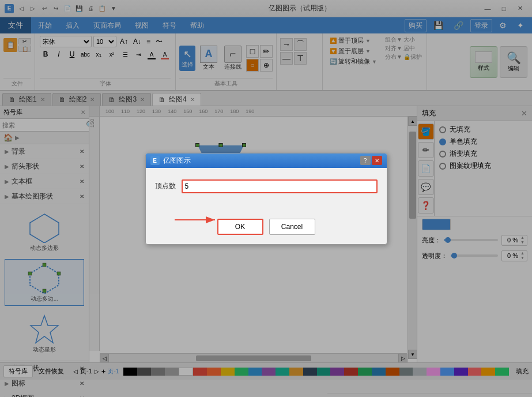  Describe the element at coordinates (171, 160) in the screenshot. I see `dialog-title-left: E 亿图图示` at that location.